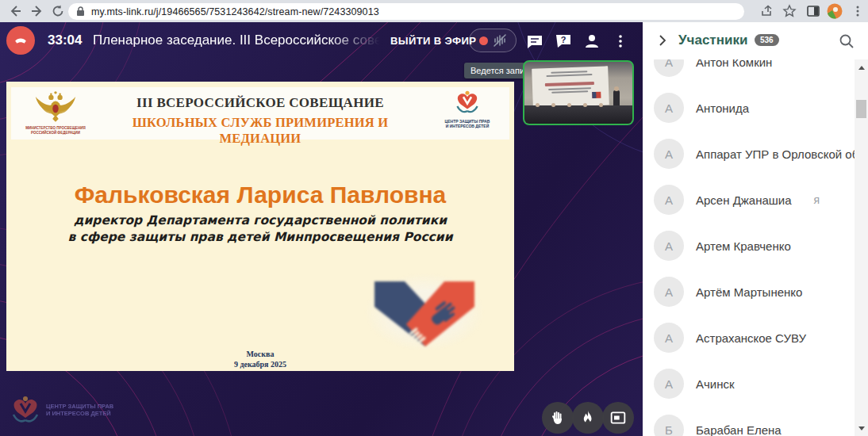 This screenshot has width=868, height=436. I want to click on participant-name: Астраханское СУВУ, so click(751, 338).